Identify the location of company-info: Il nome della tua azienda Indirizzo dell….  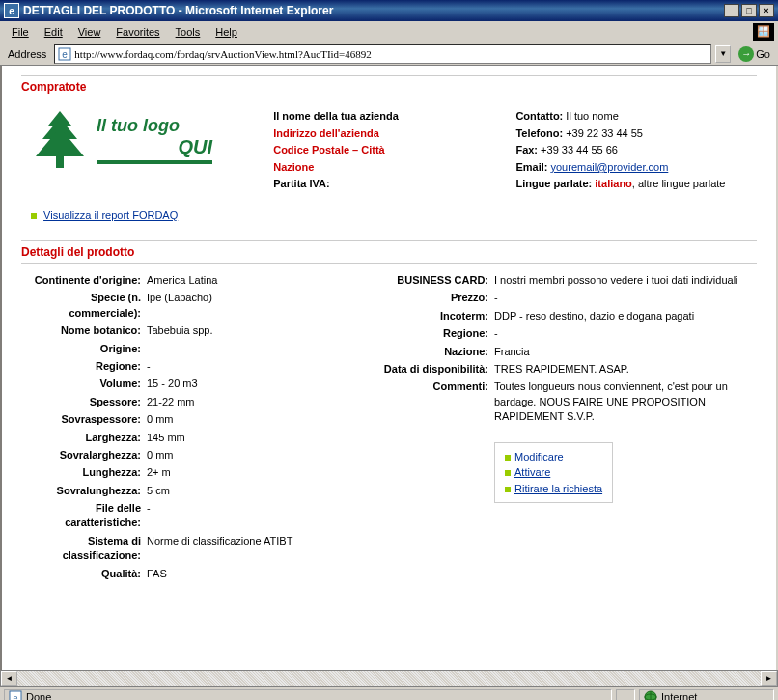
(375, 164).